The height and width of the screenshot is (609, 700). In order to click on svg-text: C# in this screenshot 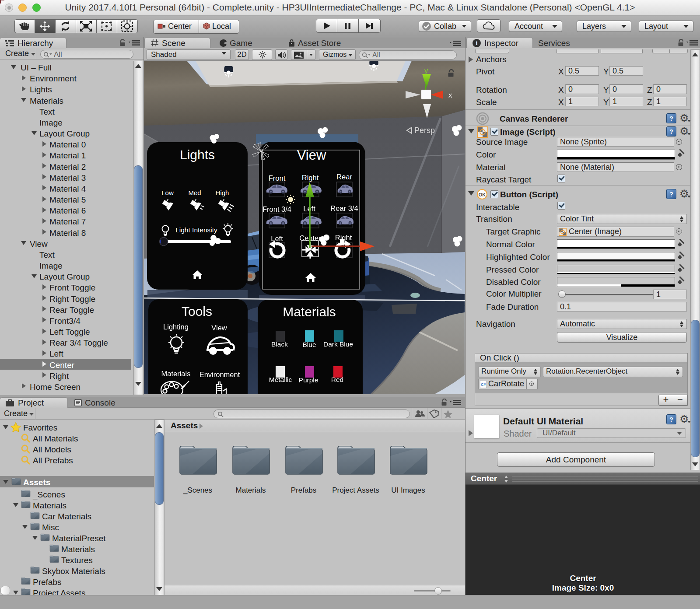, I will do `click(483, 385)`.